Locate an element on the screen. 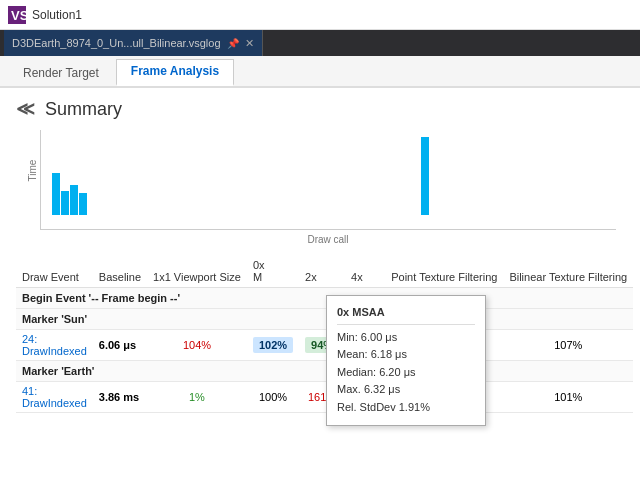 This screenshot has height=501, width=640. table-row: Marker 'Earth' is located at coordinates (324, 372).